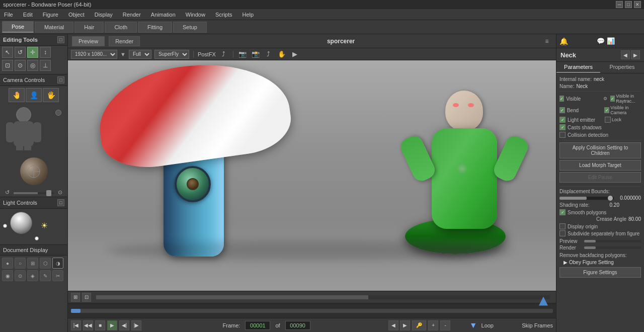 The height and width of the screenshot is (332, 644). I want to click on tab-material: Material, so click(54, 27).